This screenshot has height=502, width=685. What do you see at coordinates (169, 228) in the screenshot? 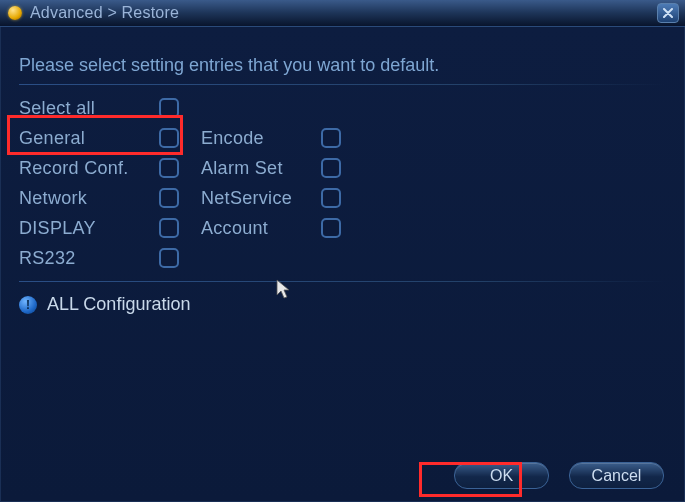
I see `display-checkbox` at bounding box center [169, 228].